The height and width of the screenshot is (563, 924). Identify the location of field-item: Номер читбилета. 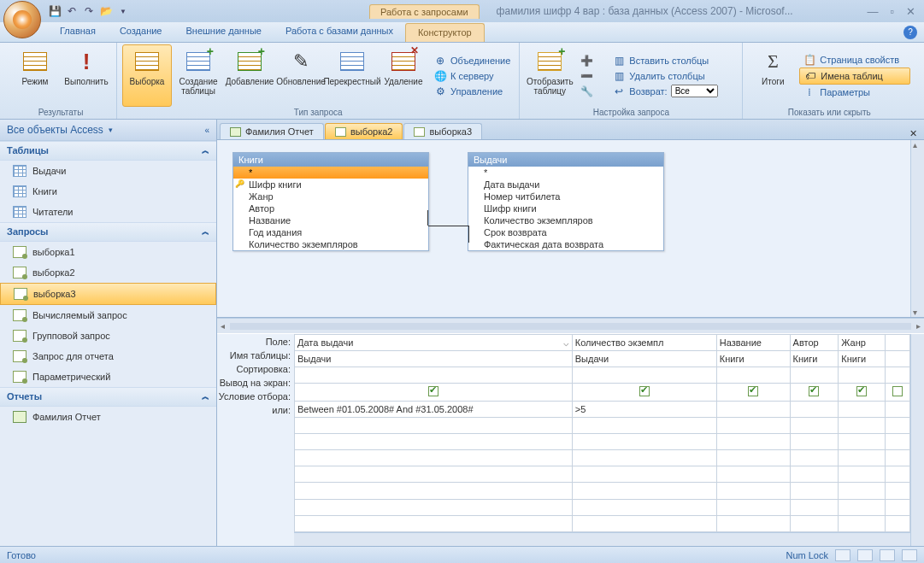
(566, 196).